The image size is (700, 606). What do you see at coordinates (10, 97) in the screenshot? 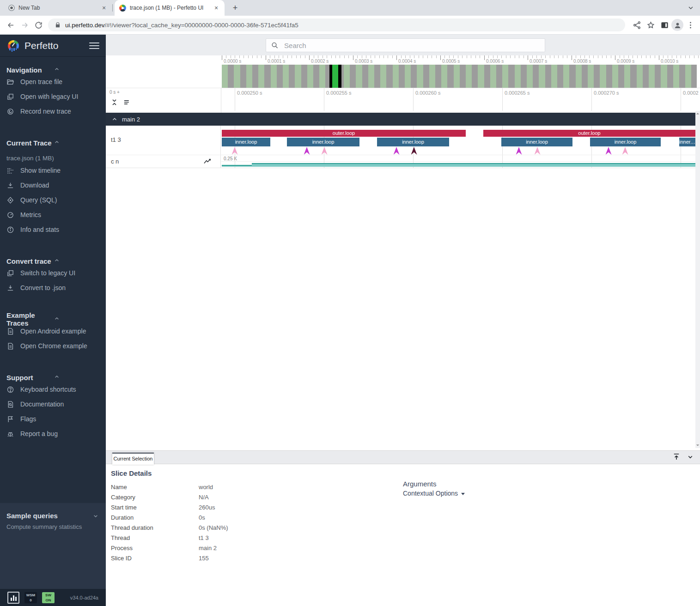
I see `legacy-ui-icon` at bounding box center [10, 97].